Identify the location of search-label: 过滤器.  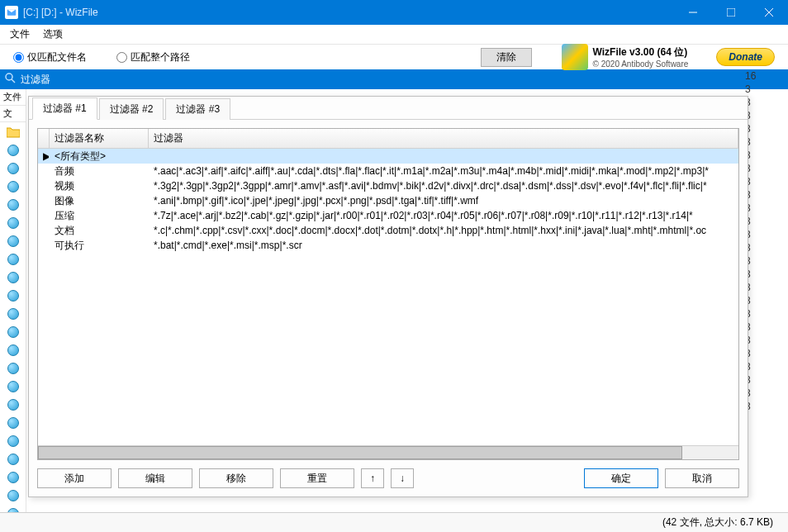
(36, 79).